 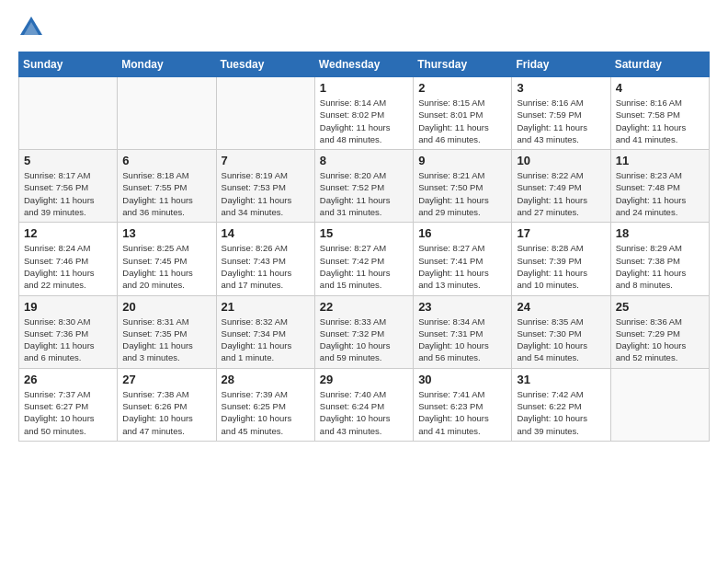 What do you see at coordinates (364, 379) in the screenshot?
I see `day-number: 29` at bounding box center [364, 379].